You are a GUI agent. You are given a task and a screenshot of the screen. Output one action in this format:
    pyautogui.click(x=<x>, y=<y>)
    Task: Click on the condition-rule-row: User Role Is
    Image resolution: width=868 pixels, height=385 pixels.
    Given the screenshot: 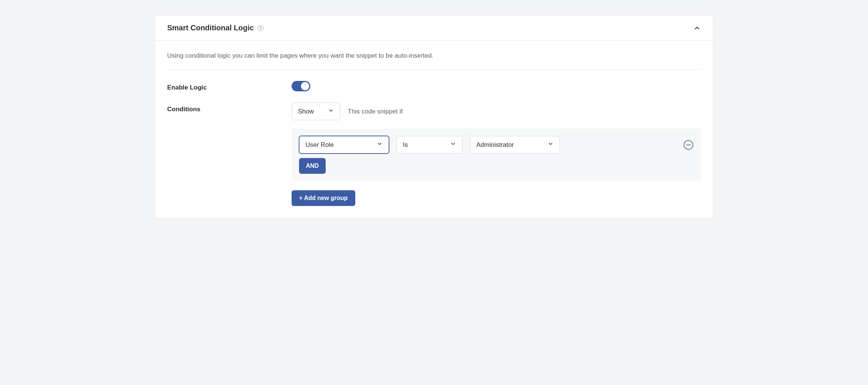 What is the action you would take?
    pyautogui.click(x=496, y=145)
    